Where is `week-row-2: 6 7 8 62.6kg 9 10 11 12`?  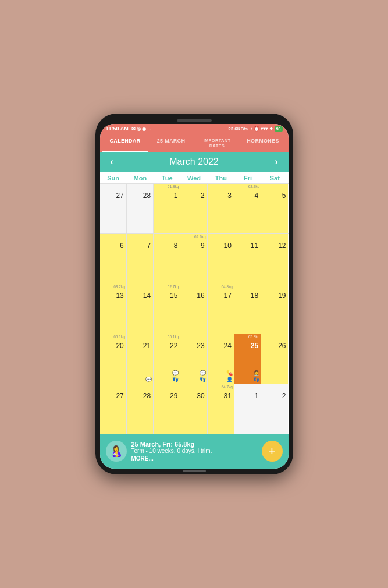 week-row-2: 6 7 8 62.6kg 9 10 11 12 is located at coordinates (194, 258).